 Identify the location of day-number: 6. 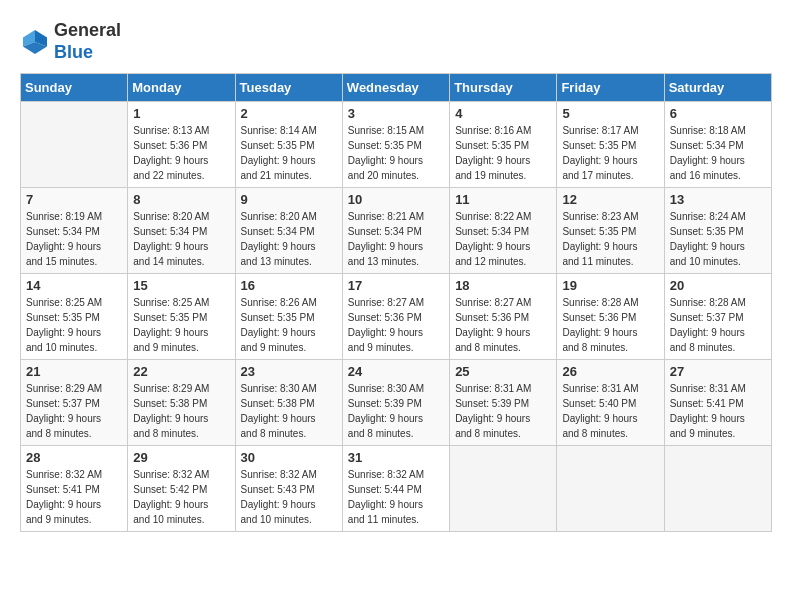
(718, 114).